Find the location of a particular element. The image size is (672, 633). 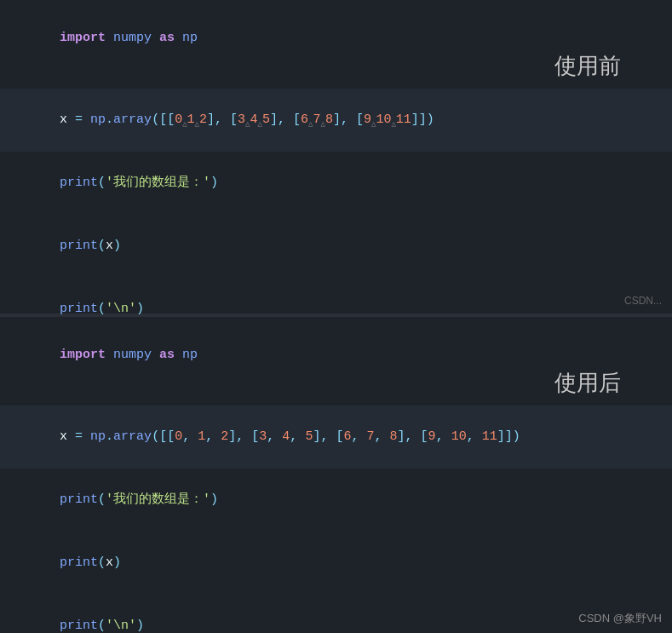

code-line-b-x: x = np.array([[0, 1, 2], [3, 4, 5], [6, … is located at coordinates (336, 437).